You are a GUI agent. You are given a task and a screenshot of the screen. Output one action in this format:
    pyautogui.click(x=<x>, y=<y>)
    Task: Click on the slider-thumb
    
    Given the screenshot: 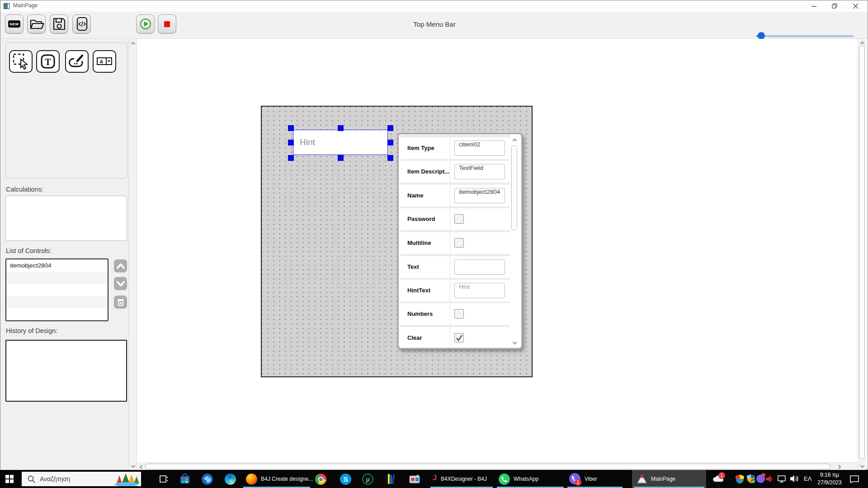 What is the action you would take?
    pyautogui.click(x=761, y=36)
    